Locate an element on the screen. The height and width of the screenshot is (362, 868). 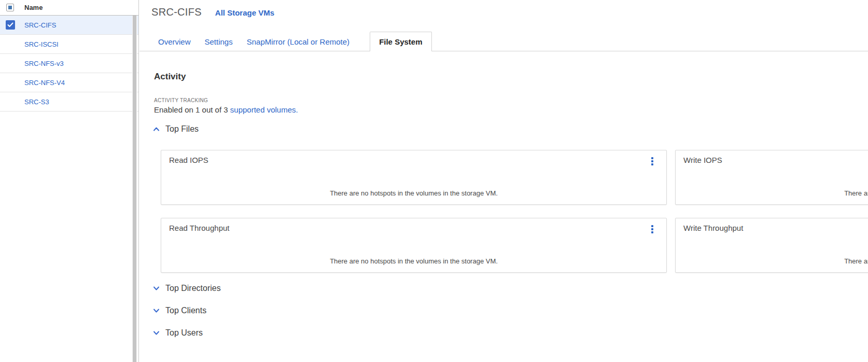
sidebar-scrollbar is located at coordinates (135, 189).